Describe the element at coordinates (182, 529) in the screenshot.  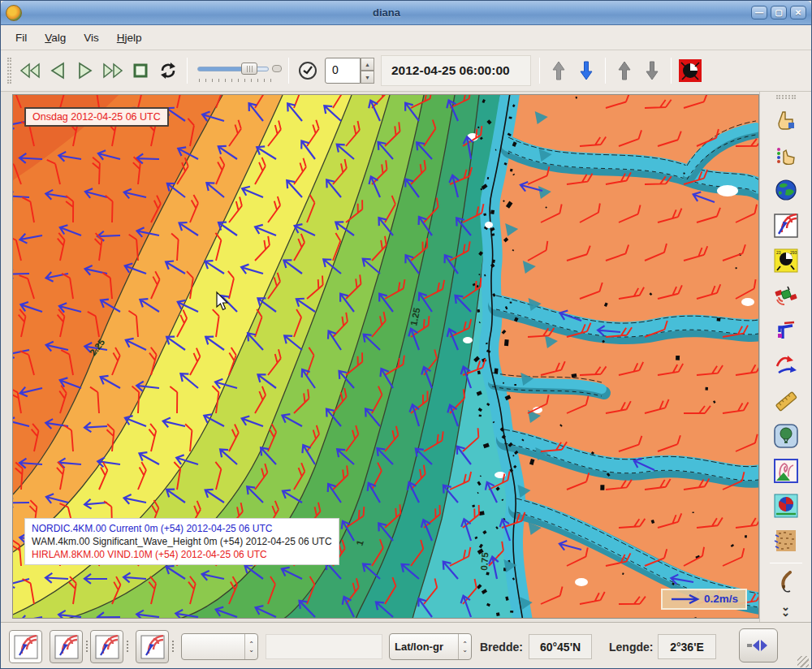
I see `legend-line-current: NORDIC.4KM.00 Current 0m (+54) 2012-04-2…` at that location.